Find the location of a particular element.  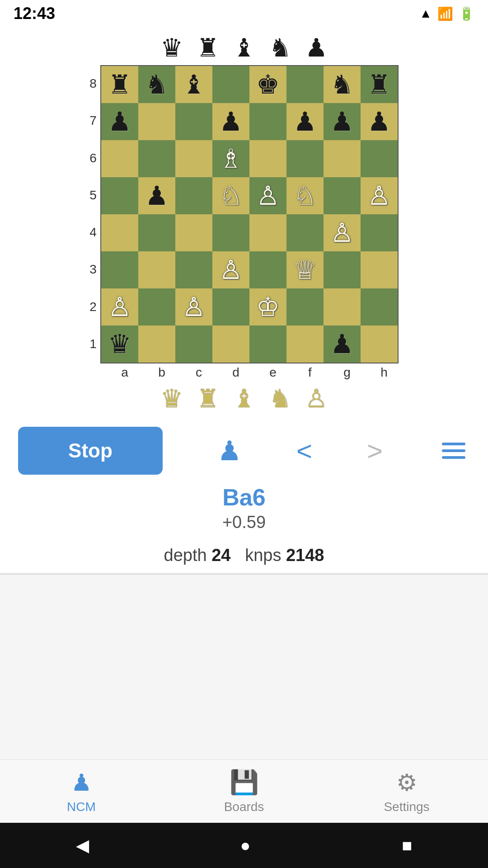

rank-label-8: 8 is located at coordinates (93, 84).